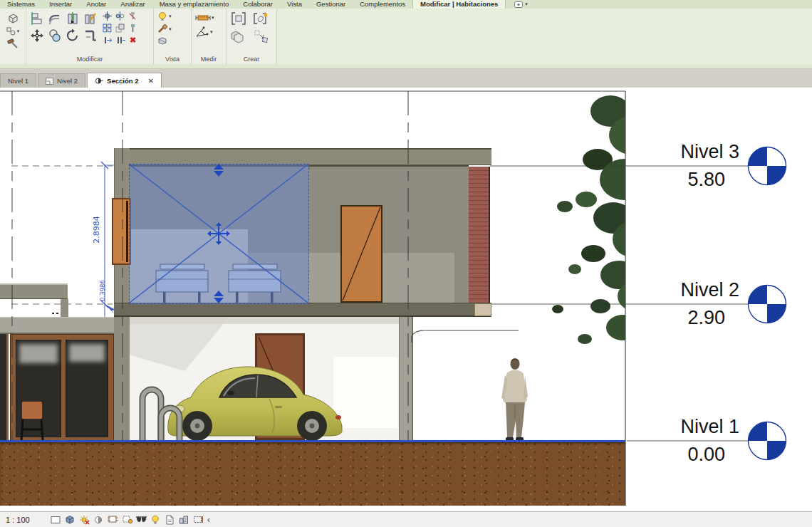 The height and width of the screenshot is (527, 812). I want to click on mirror-line-icon, so click(120, 16).